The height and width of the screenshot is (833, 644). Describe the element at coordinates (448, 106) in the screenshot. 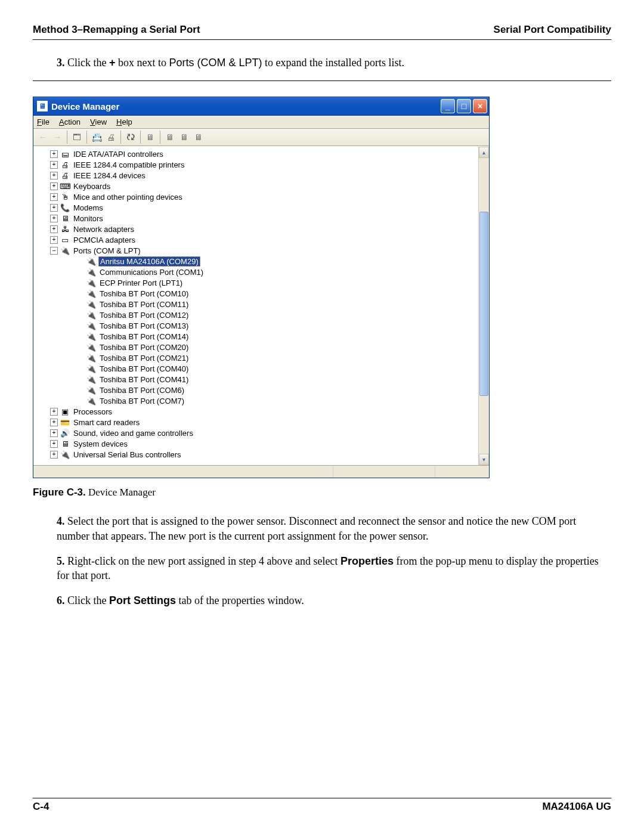

I see `minimize-button: _` at that location.